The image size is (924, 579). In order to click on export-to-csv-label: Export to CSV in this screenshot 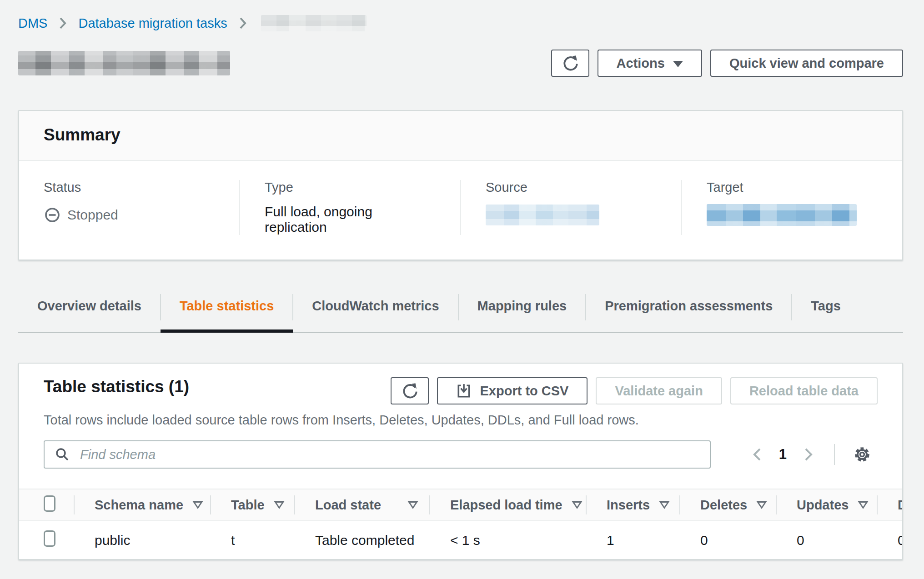, I will do `click(524, 391)`.